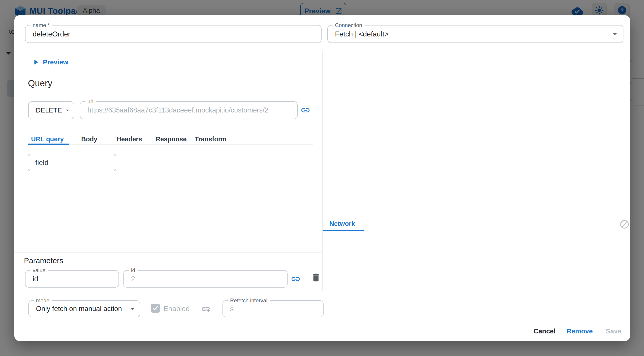 This screenshot has width=644, height=356. What do you see at coordinates (36, 62) in the screenshot?
I see `play-arrow-icon` at bounding box center [36, 62].